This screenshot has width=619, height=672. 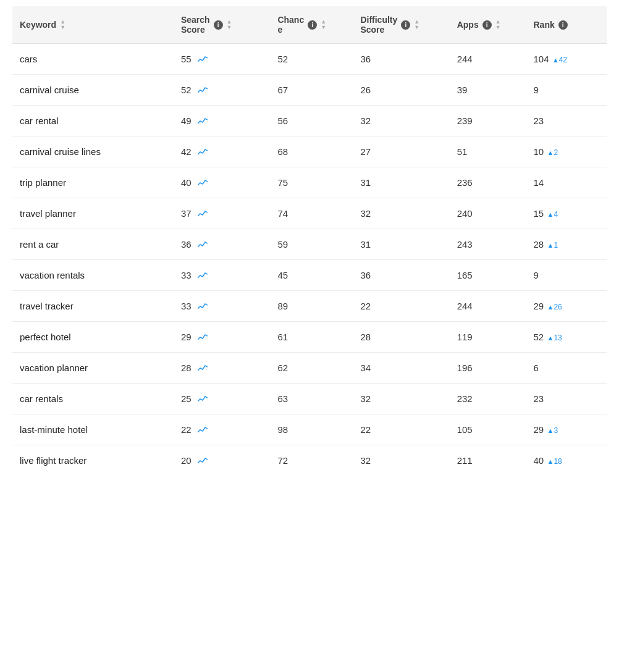 I want to click on cell-search-score: 40, so click(x=222, y=183).